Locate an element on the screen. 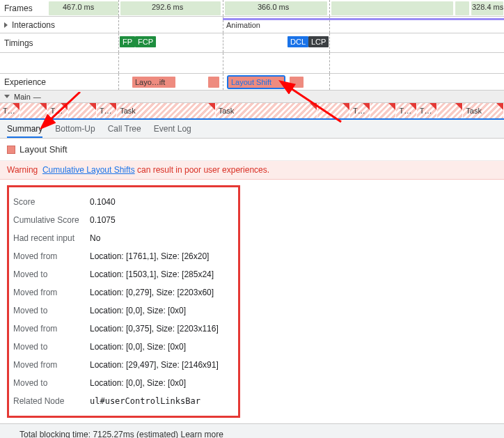  frames-track: 467.0 ms 292.6 ms 366.0 ms 328.4 ms is located at coordinates (311, 8).